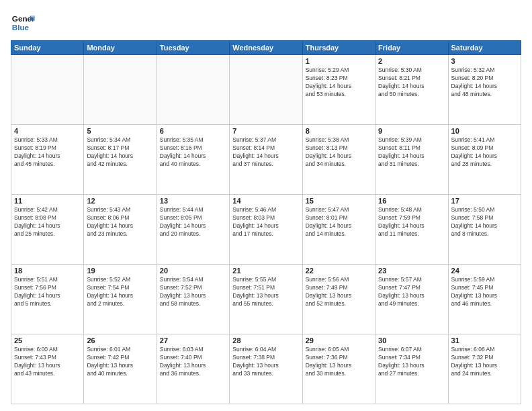 The image size is (532, 411). I want to click on day-number: 23, so click(411, 271).